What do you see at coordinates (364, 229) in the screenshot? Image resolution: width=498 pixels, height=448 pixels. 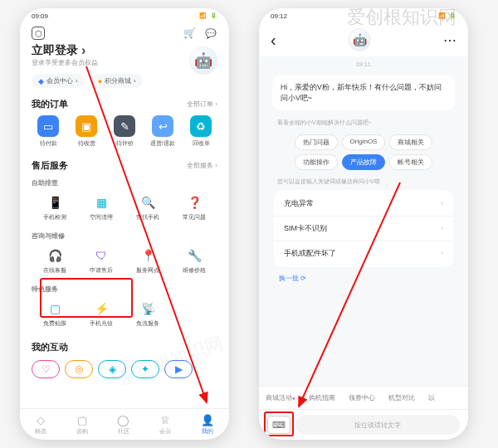 I see `qa-sim: SIM卡不识别` at bounding box center [364, 229].